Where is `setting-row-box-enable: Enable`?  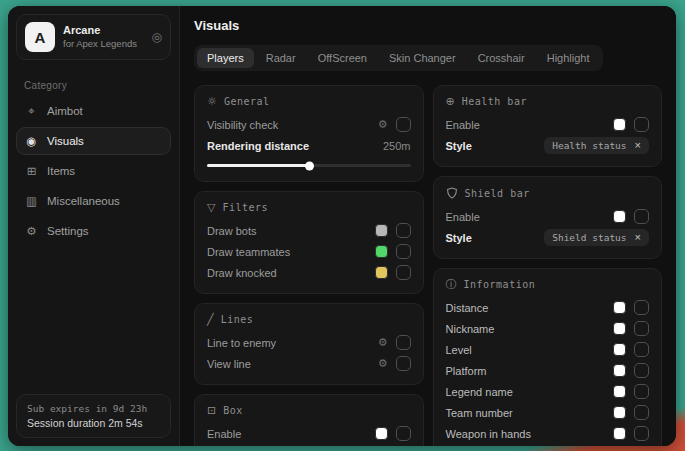 setting-row-box-enable: Enable is located at coordinates (309, 434).